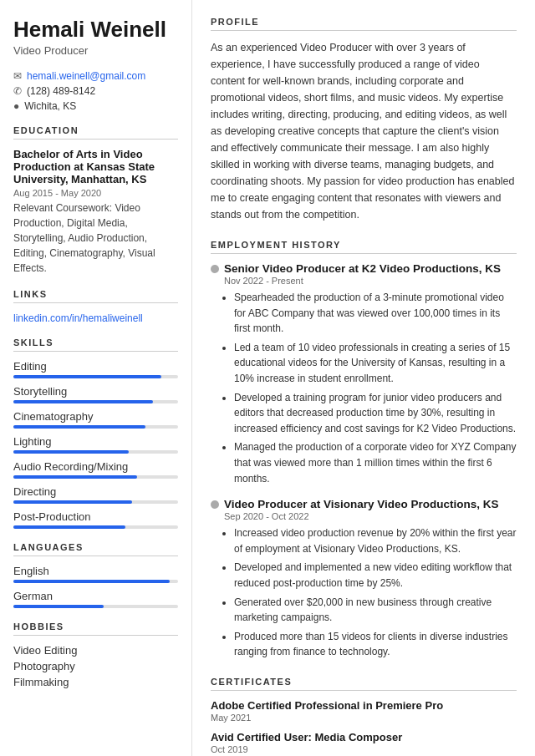 This screenshot has height=756, width=535. What do you see at coordinates (95, 91) in the screenshot?
I see `phone-item: ✆ (128) 489-8142` at bounding box center [95, 91].